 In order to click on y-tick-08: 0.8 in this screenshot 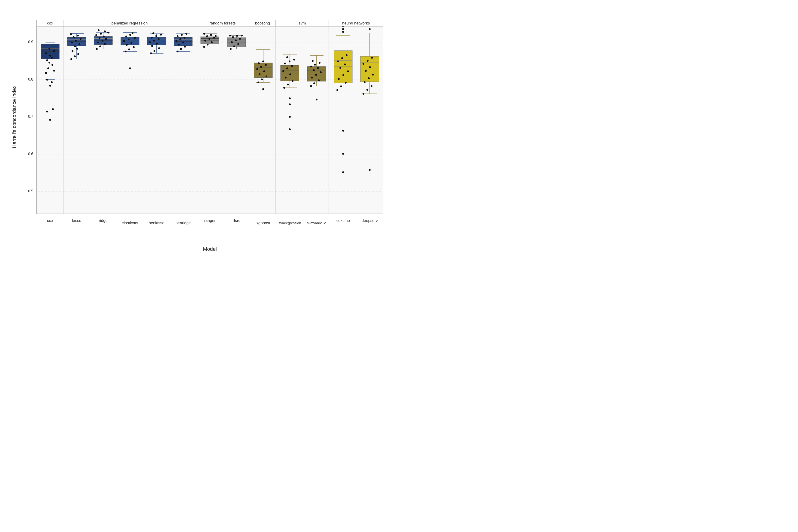, I will do `click(31, 79)`.